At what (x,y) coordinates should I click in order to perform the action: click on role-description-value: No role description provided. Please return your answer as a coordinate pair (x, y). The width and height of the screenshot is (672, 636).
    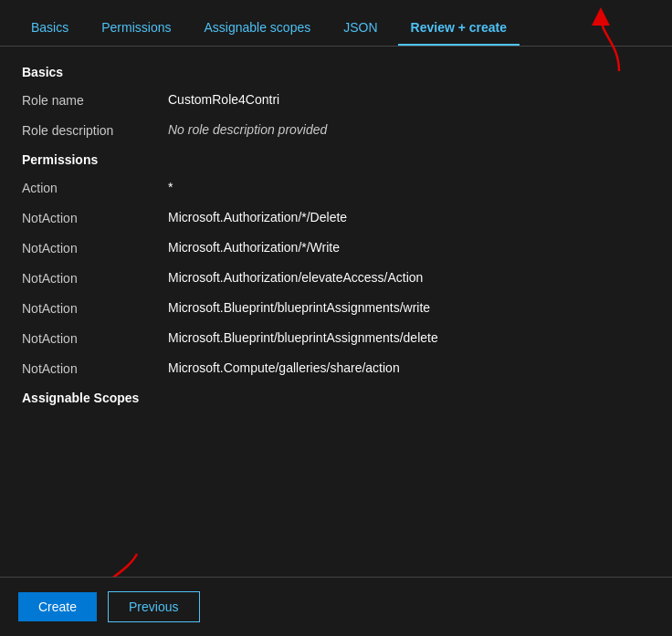
    Looking at the image, I should click on (247, 130).